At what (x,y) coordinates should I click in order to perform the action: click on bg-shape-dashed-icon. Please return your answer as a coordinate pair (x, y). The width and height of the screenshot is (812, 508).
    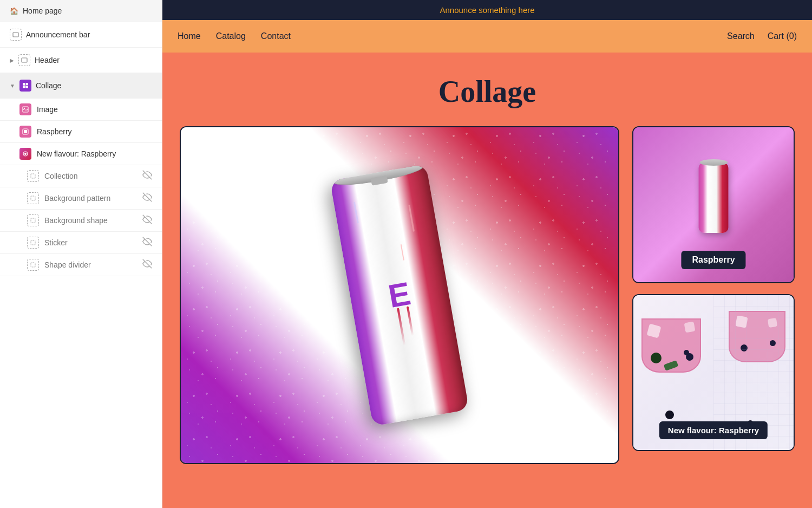
    Looking at the image, I should click on (33, 220).